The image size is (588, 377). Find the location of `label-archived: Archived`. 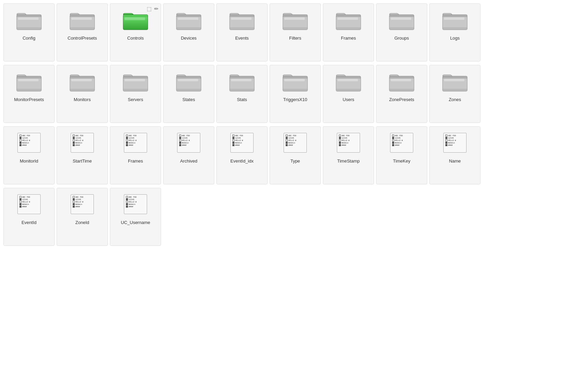

label-archived: Archived is located at coordinates (189, 161).